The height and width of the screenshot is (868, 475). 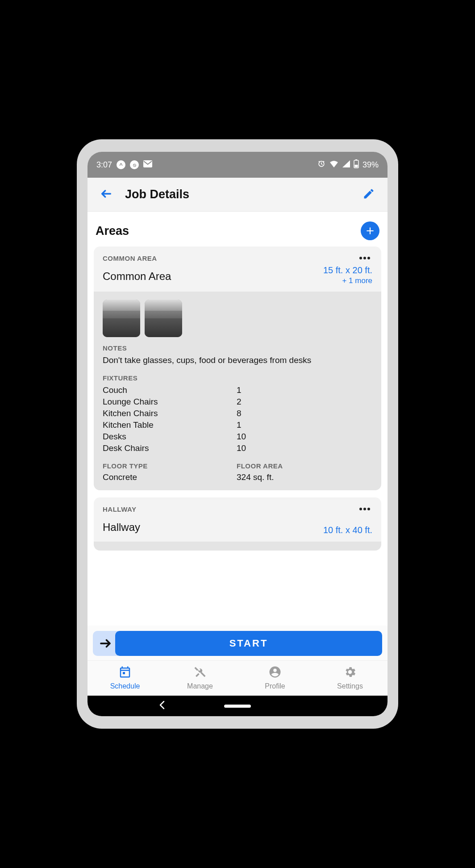 I want to click on gear-icon, so click(x=350, y=673).